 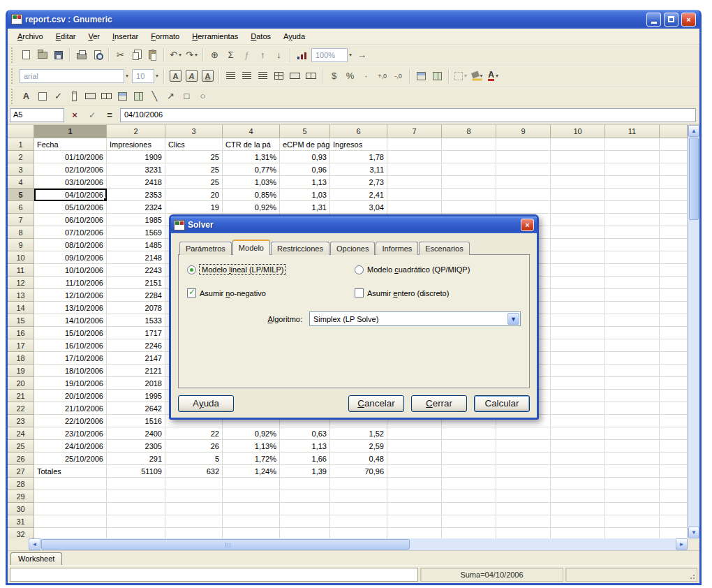 I want to click on insert-slider-button, so click(x=106, y=96).